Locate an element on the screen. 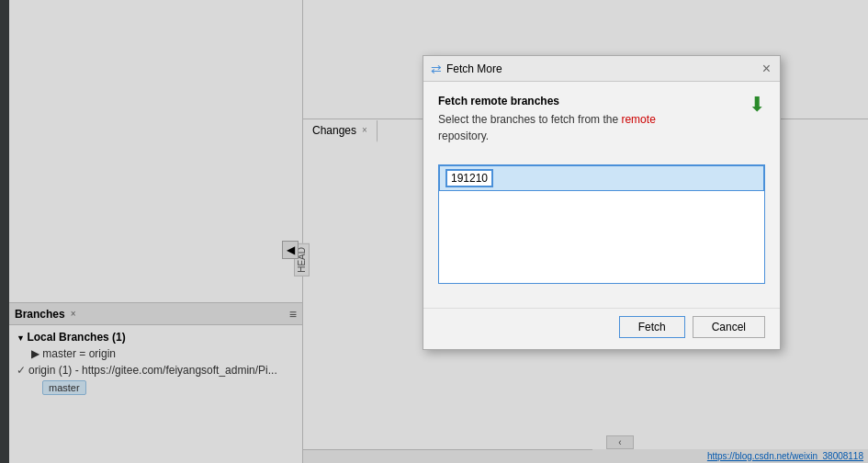  branch-name-box: 191210 is located at coordinates (469, 178).